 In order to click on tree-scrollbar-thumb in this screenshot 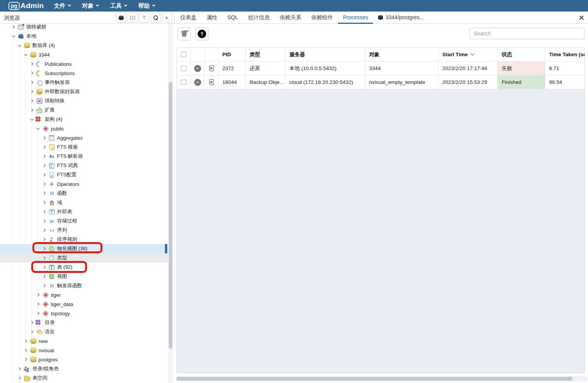, I will do `click(170, 216)`.